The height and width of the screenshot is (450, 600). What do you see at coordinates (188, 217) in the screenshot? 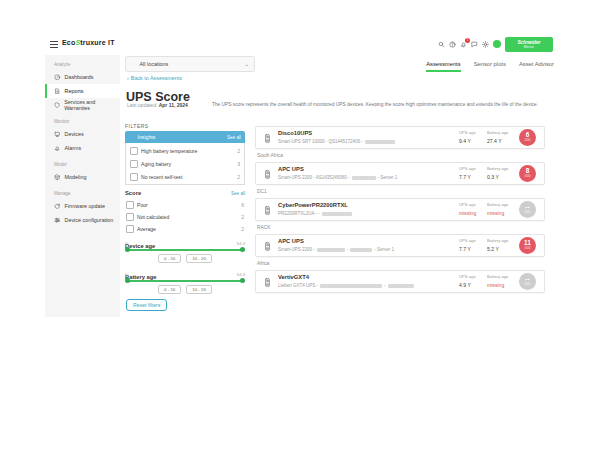
I see `filter-option-label: Not calculated` at bounding box center [188, 217].